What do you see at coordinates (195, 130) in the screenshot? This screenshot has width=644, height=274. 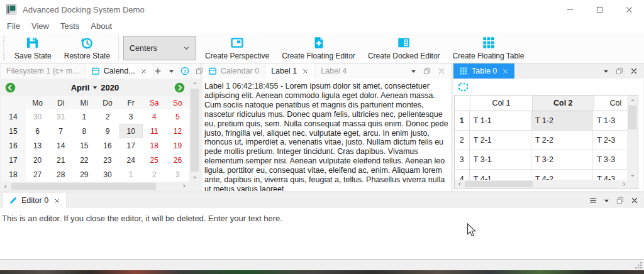 I see `calendar-vertical-scrollbar` at bounding box center [195, 130].